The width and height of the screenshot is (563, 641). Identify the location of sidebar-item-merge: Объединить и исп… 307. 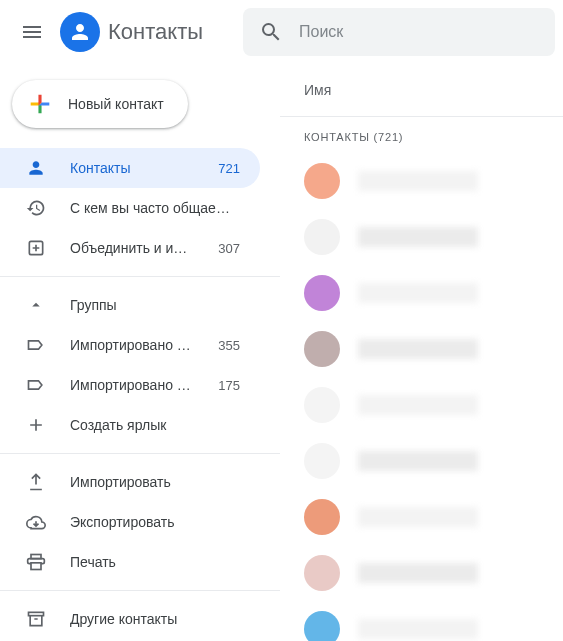
(130, 248).